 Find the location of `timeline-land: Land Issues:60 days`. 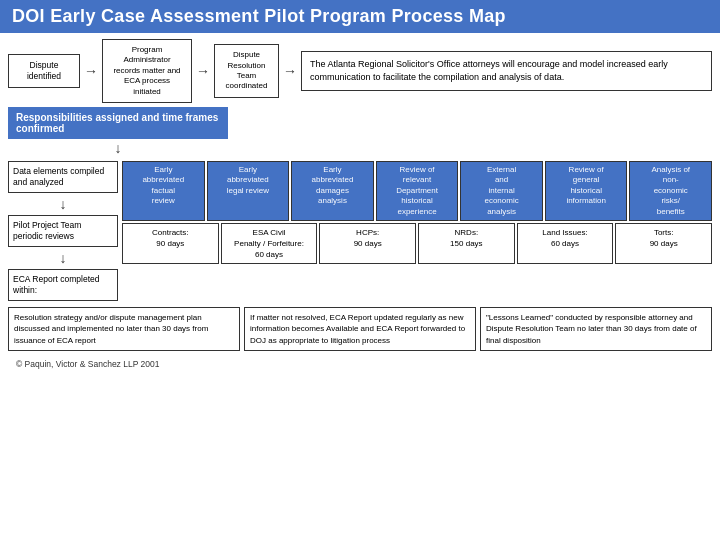

timeline-land: Land Issues:60 days is located at coordinates (566, 244).